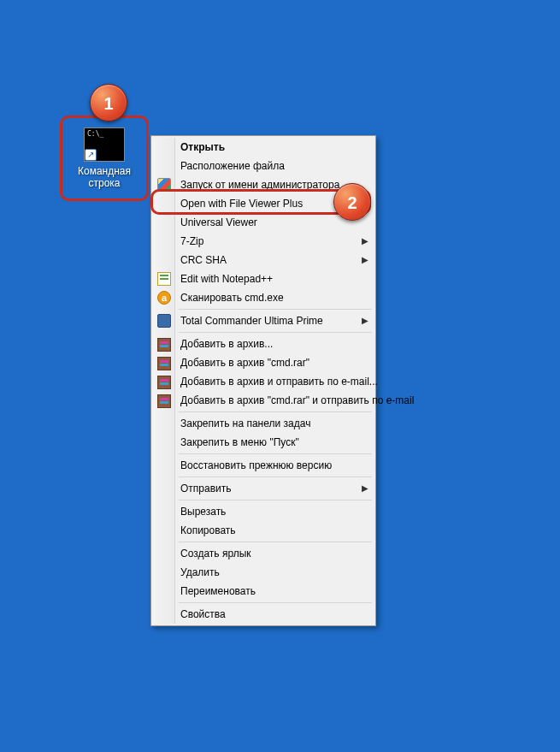 This screenshot has height=752, width=560. What do you see at coordinates (260, 185) in the screenshot?
I see `menu-label: Запуск от имени администратора` at bounding box center [260, 185].